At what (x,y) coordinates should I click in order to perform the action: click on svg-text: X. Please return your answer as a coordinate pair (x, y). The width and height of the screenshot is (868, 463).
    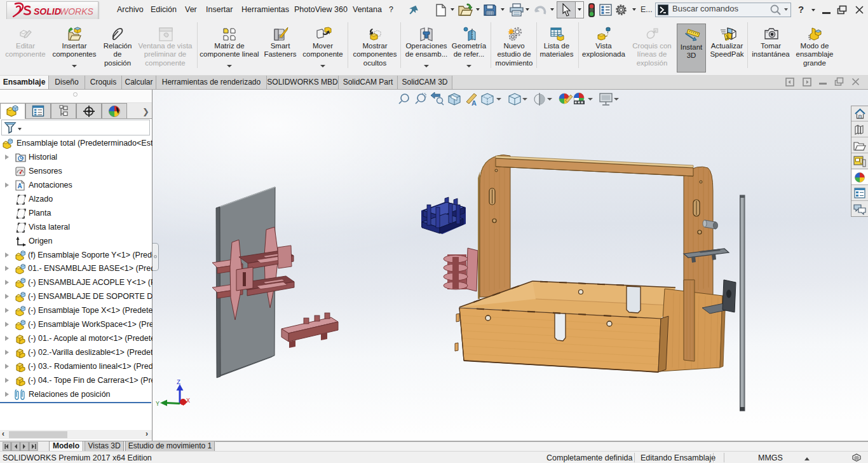
    Looking at the image, I should click on (188, 401).